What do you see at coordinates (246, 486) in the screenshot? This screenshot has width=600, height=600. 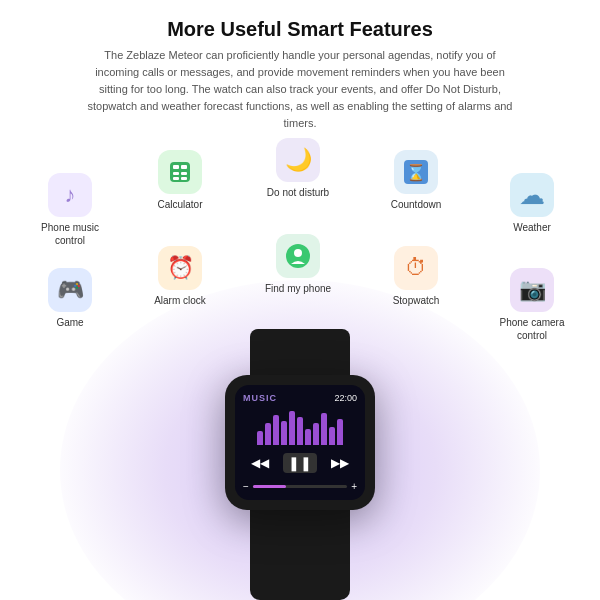 I see `volume-minus: −` at bounding box center [246, 486].